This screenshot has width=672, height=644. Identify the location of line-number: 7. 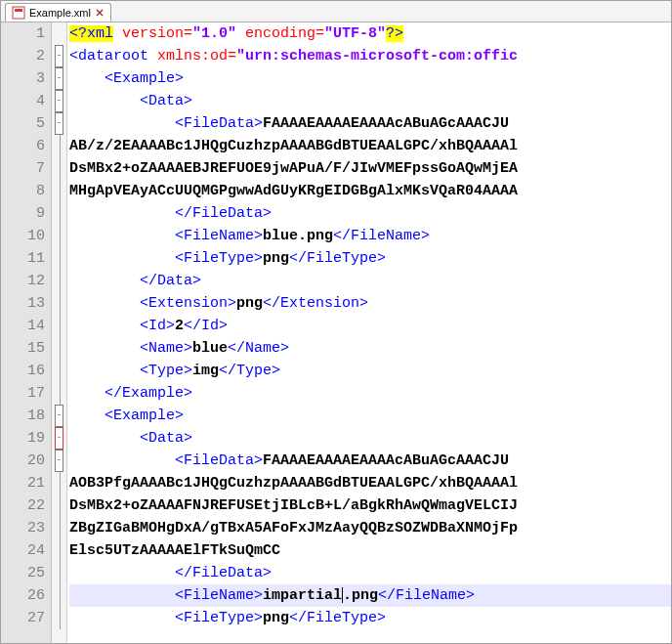
(23, 168).